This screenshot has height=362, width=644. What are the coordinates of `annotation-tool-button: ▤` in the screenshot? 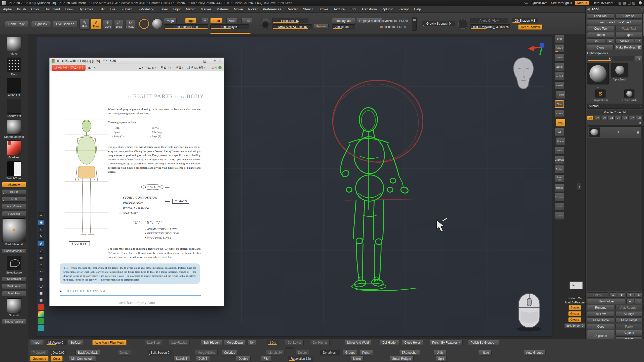 It's located at (41, 300).